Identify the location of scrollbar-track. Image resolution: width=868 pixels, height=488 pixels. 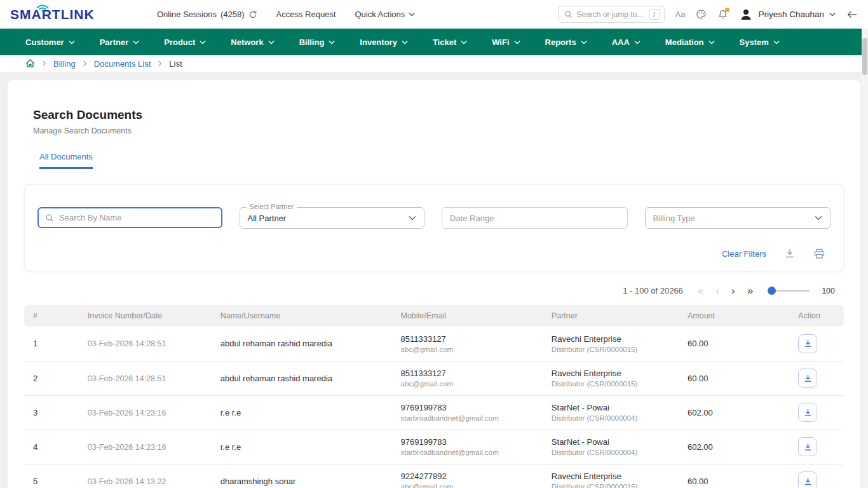
(865, 258).